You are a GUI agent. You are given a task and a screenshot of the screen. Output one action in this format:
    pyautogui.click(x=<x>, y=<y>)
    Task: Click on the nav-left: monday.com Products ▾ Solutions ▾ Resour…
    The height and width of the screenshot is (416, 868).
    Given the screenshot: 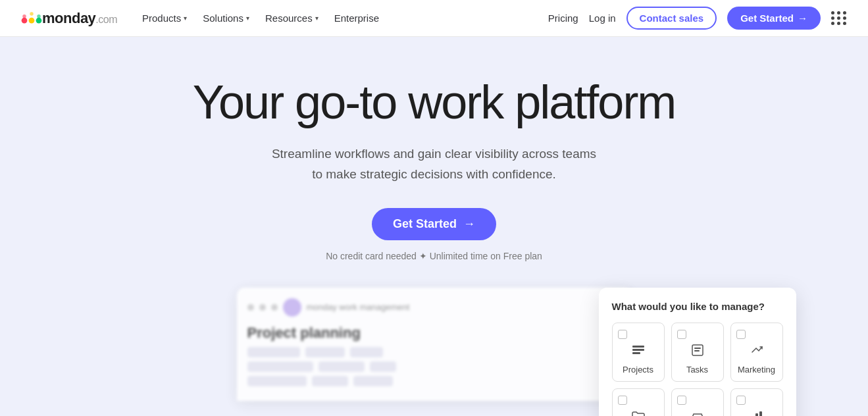 What is the action you would take?
    pyautogui.click(x=203, y=18)
    